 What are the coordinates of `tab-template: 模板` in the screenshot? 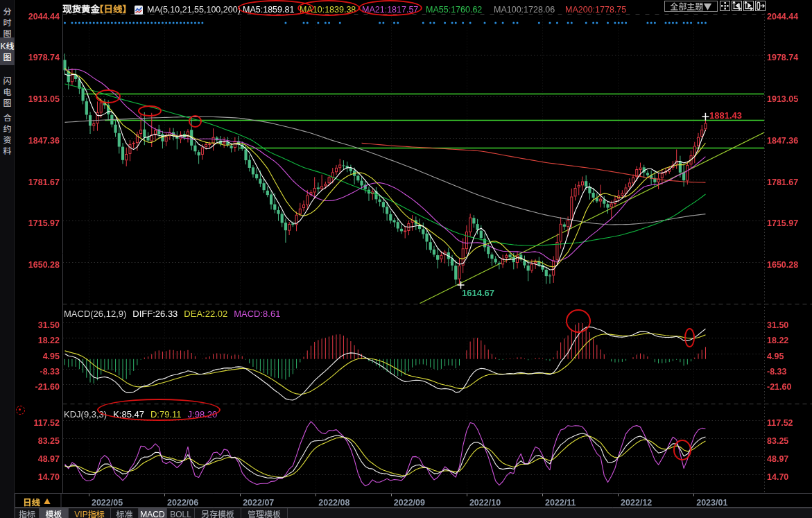 It's located at (54, 513).